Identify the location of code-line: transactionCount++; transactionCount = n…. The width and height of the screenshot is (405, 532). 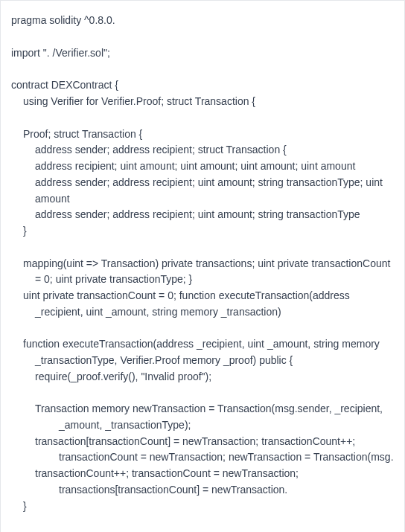
(214, 482).